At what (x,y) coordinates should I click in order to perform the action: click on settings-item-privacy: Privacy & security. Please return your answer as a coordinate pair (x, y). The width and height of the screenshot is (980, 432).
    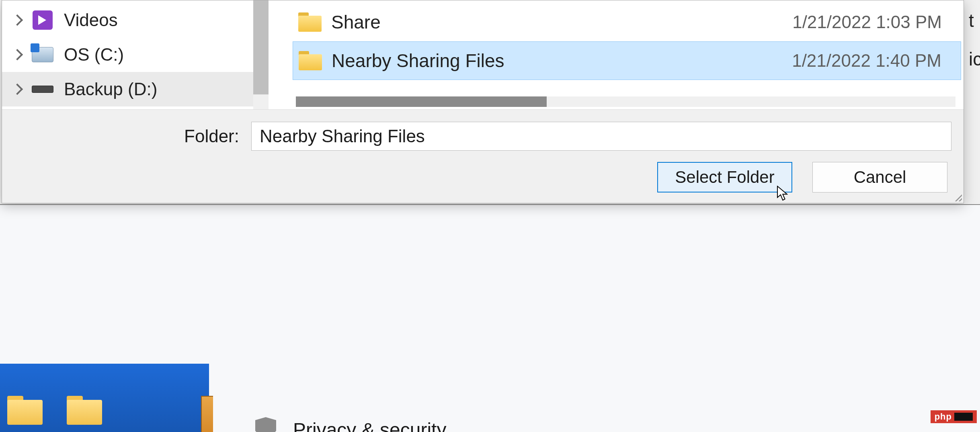
    Looking at the image, I should click on (351, 424).